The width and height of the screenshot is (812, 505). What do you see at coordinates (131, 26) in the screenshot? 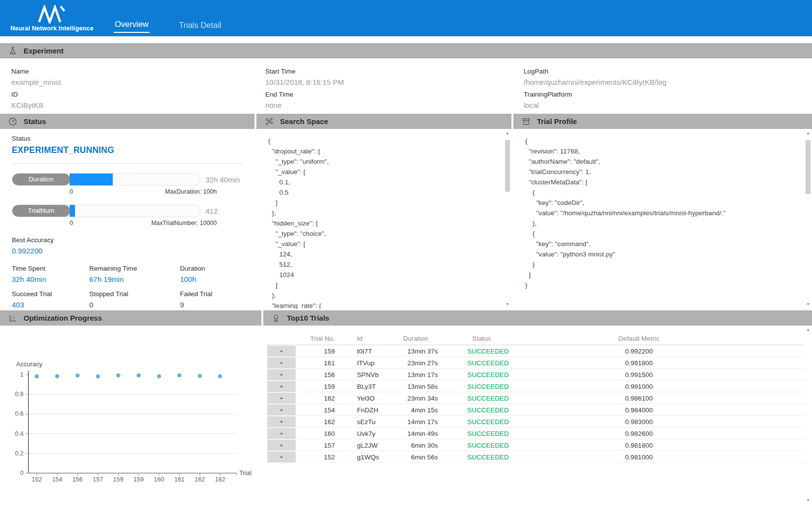
I see `tab-overview: Overview` at bounding box center [131, 26].